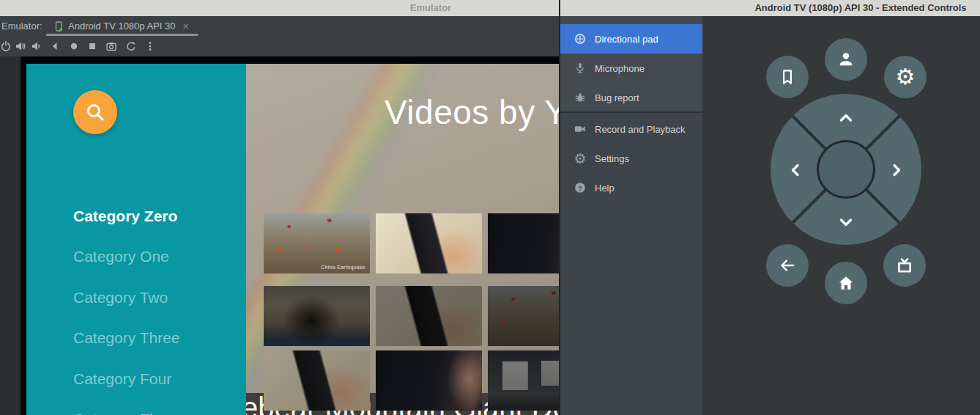 This screenshot has width=980, height=415. I want to click on category-item: Category One, so click(122, 257).